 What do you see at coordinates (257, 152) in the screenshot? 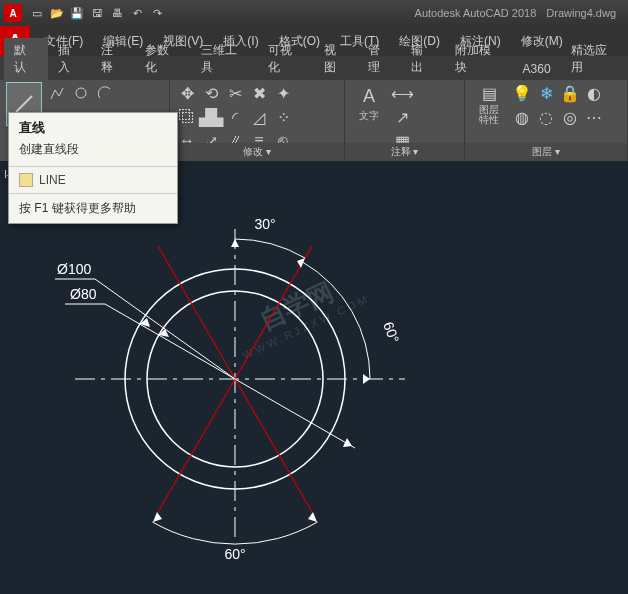
I see `panel-modify-label: 修改 ▾` at bounding box center [257, 152].